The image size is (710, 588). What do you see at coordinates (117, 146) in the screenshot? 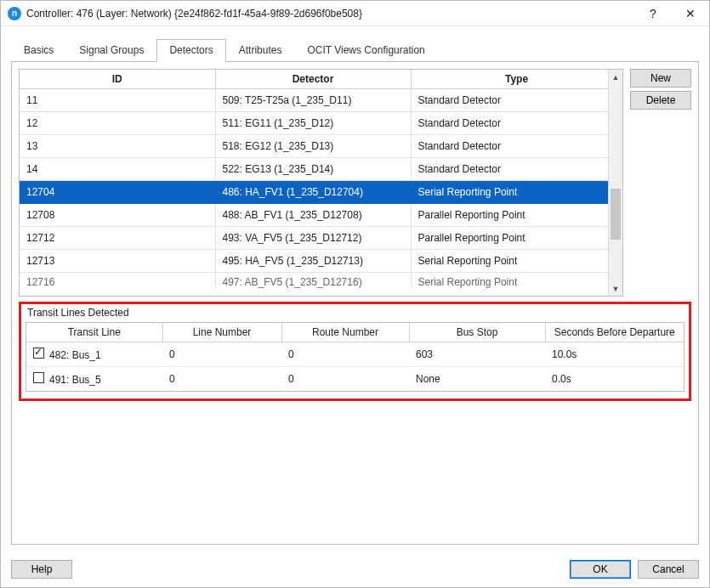
I see `table-cell: 13` at bounding box center [117, 146].